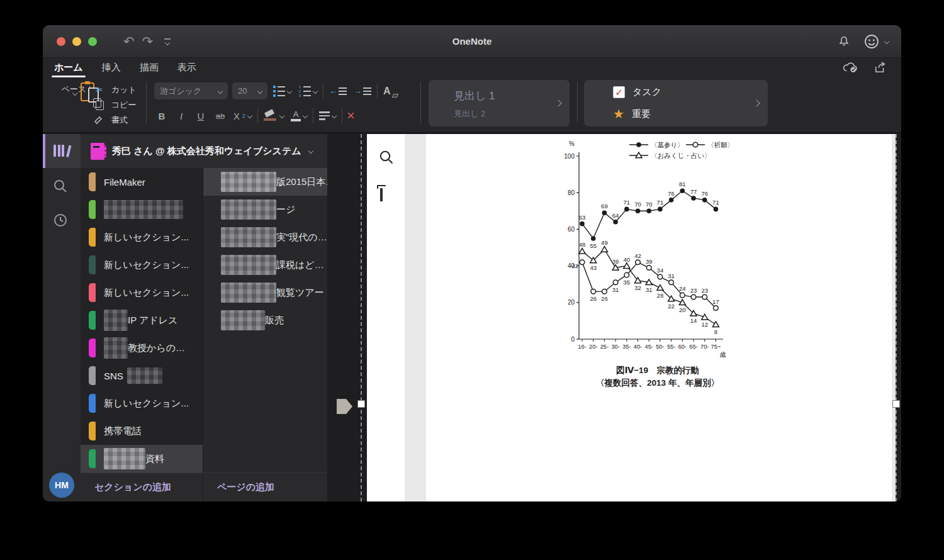 Image resolution: width=944 pixels, height=560 pixels. Describe the element at coordinates (142, 376) in the screenshot. I see `section-item: SNS` at that location.